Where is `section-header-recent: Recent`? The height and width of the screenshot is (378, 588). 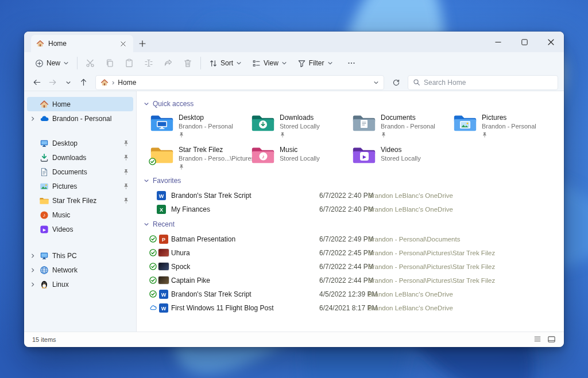
section-header-recent: Recent is located at coordinates (354, 224).